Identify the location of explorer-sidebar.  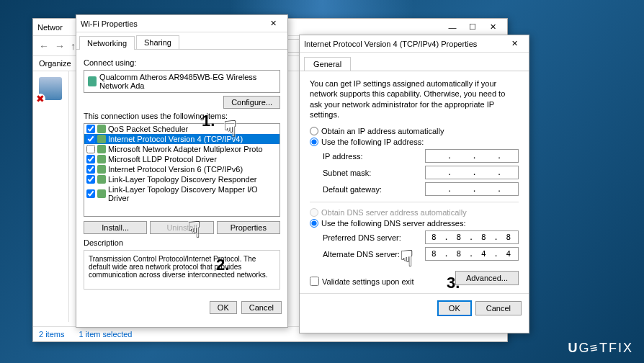
(51, 197).